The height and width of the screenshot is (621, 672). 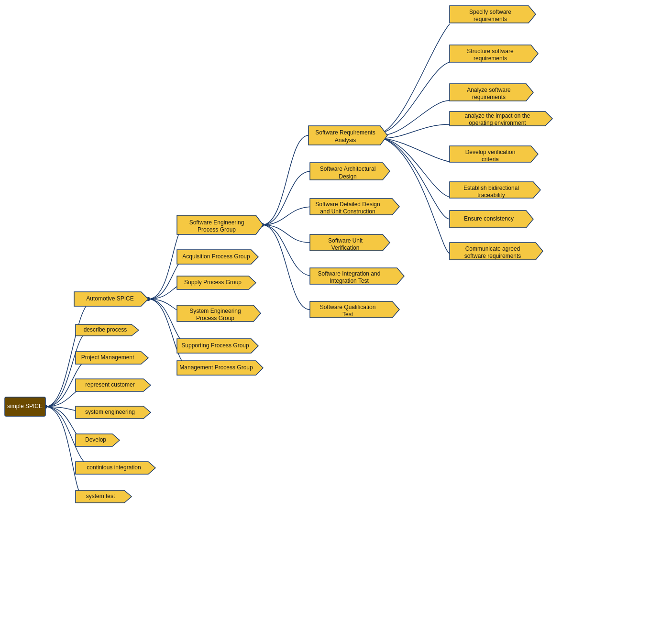 I want to click on communicate-label1: Communicate agreed, so click(x=493, y=249).